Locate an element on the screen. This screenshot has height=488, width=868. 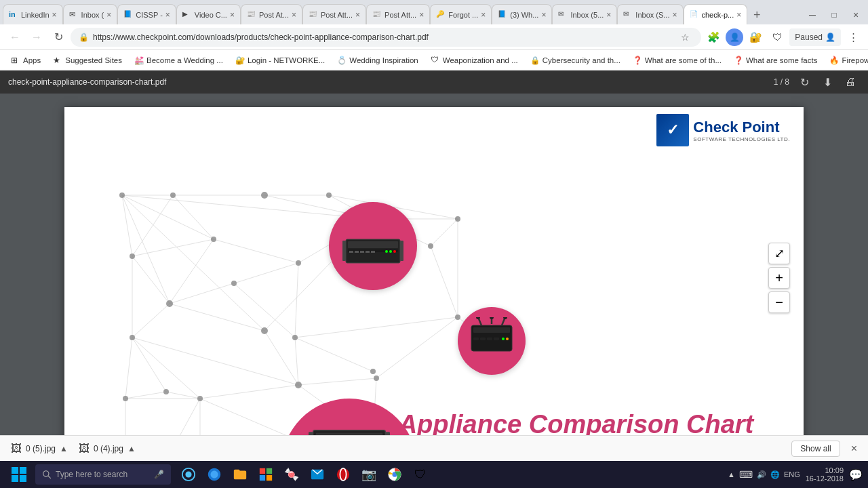
notifications-button: 💬 is located at coordinates (856, 474).